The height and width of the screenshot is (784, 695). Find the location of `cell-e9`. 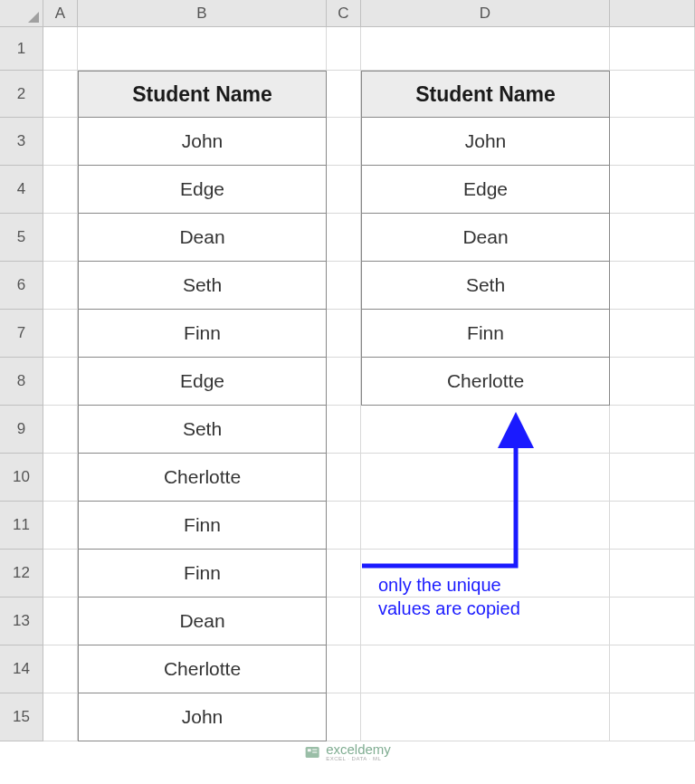

cell-e9 is located at coordinates (652, 429).